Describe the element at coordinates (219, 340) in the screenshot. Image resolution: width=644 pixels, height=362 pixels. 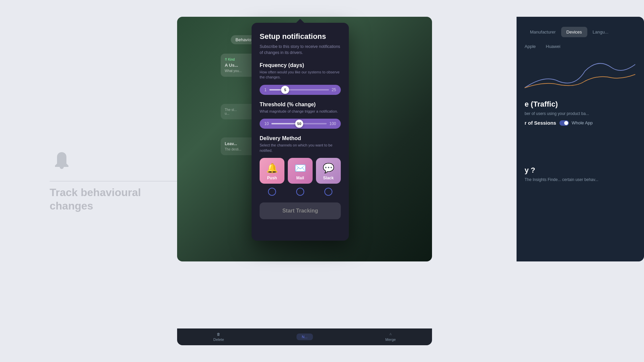
I see `delete-label: Delete` at that location.